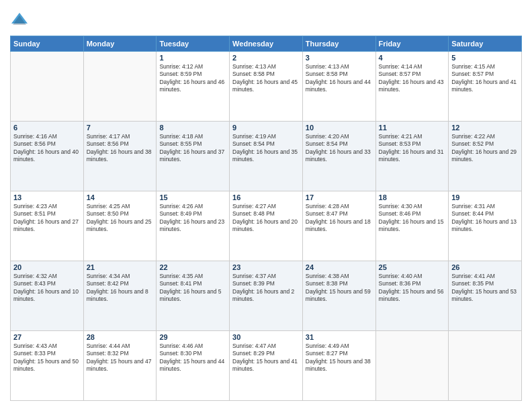 Image resolution: width=532 pixels, height=411 pixels. I want to click on day-number: 28, so click(120, 337).